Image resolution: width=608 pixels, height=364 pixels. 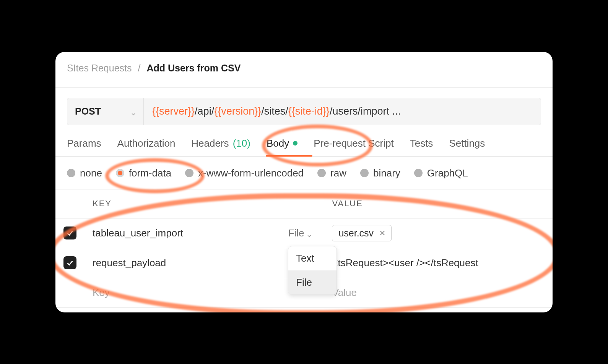 I want to click on table-header-row: KEY VALUE, so click(x=304, y=204).